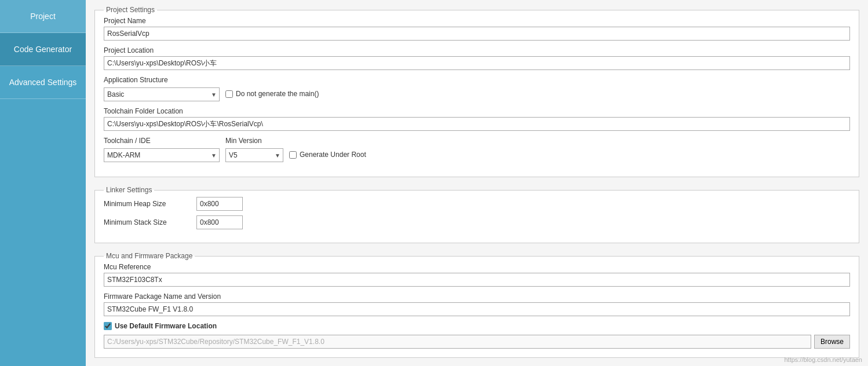  I want to click on min-heap-row: Minimum Heap Size, so click(477, 204).